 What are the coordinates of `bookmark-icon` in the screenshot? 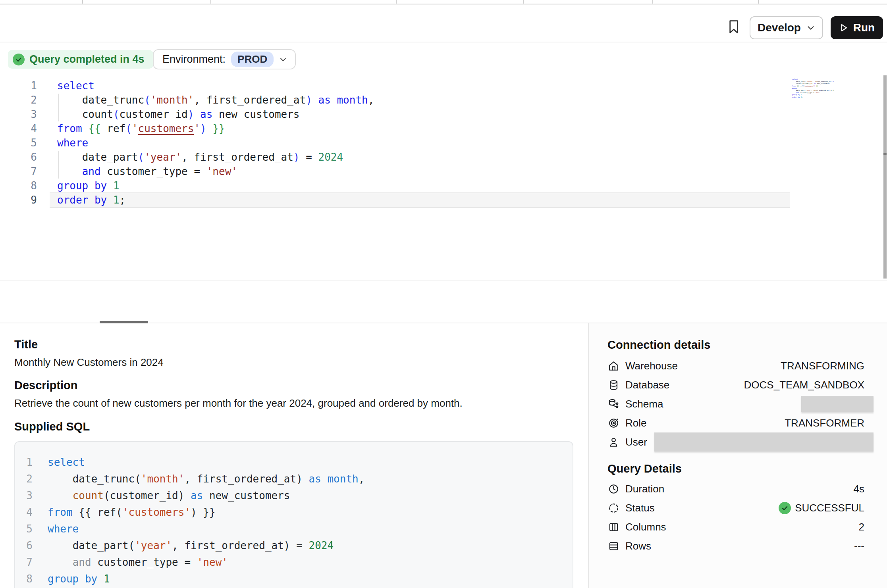 It's located at (734, 27).